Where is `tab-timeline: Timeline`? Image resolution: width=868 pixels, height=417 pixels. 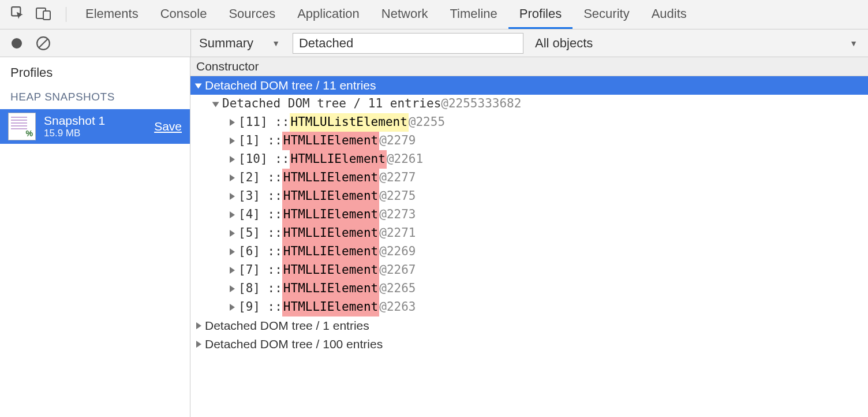 tab-timeline: Timeline is located at coordinates (473, 14).